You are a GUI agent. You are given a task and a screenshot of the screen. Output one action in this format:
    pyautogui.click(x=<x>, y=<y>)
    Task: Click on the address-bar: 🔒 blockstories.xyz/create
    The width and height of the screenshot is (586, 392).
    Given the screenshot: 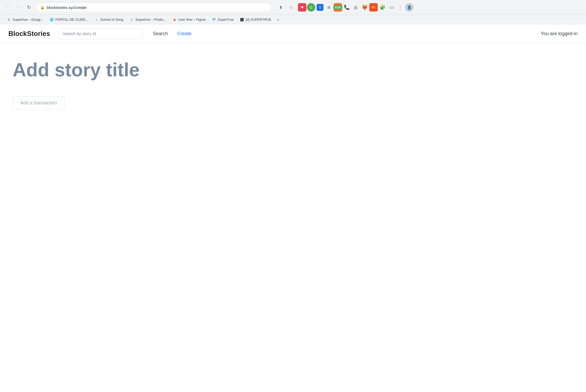 What is the action you would take?
    pyautogui.click(x=154, y=7)
    